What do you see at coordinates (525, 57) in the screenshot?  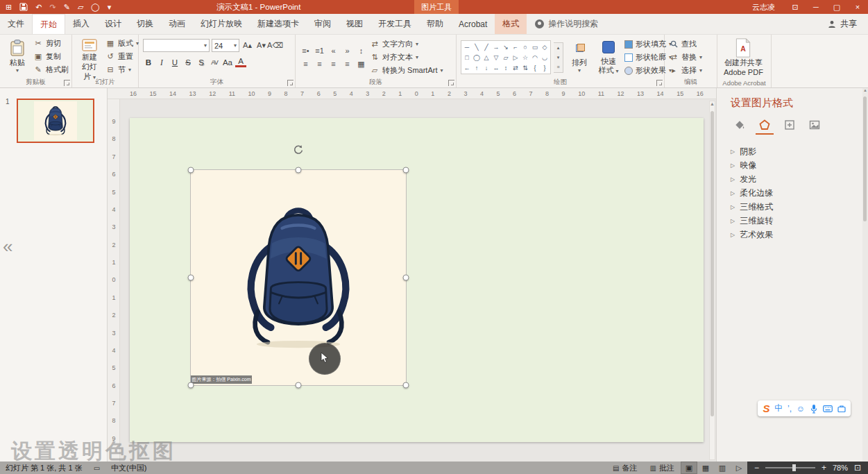 I see `shape-icon: ☆` at bounding box center [525, 57].